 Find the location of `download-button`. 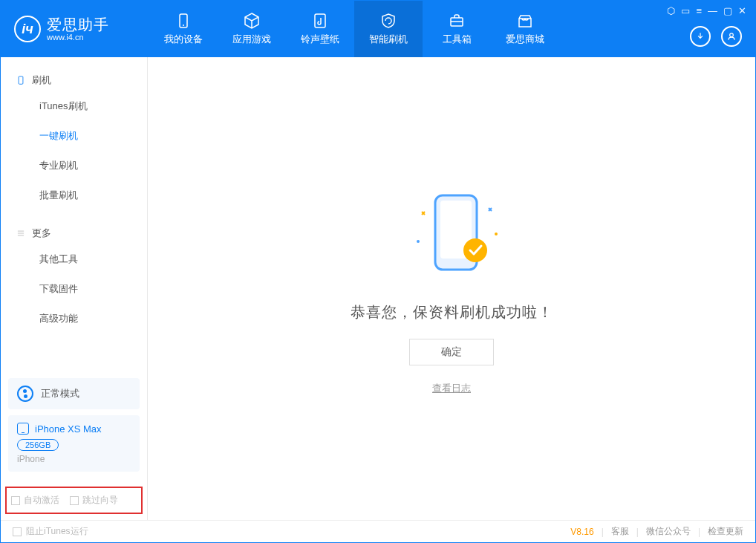

download-button is located at coordinates (700, 36).